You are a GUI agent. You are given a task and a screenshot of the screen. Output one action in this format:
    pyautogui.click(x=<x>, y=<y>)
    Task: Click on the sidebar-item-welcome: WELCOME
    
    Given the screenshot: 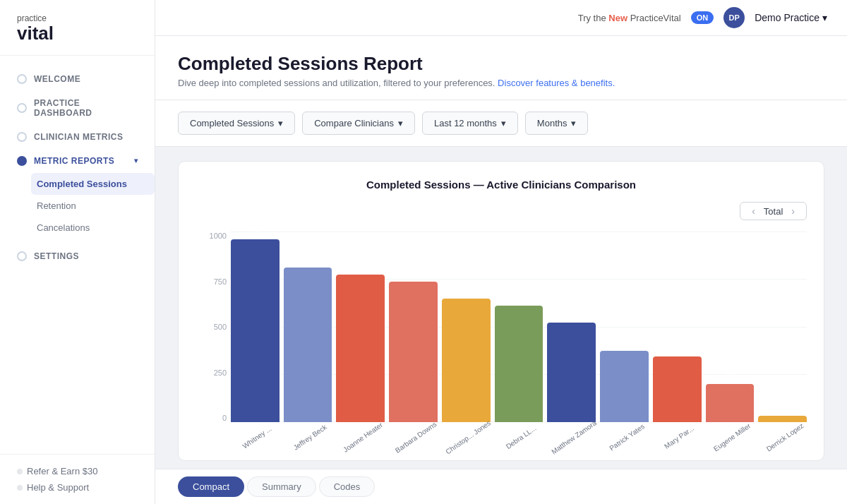 What is the action you would take?
    pyautogui.click(x=78, y=79)
    